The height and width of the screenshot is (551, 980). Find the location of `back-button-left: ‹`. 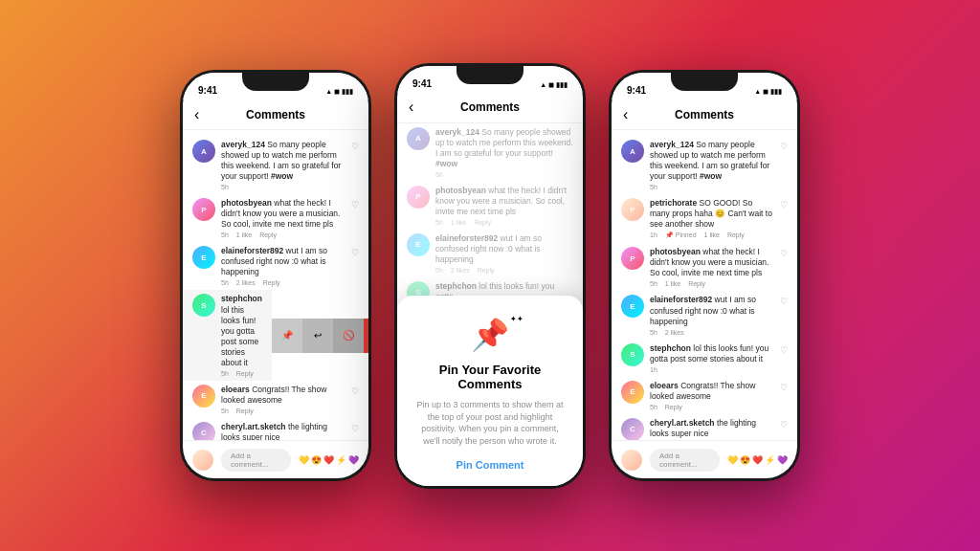

back-button-left: ‹ is located at coordinates (197, 115).